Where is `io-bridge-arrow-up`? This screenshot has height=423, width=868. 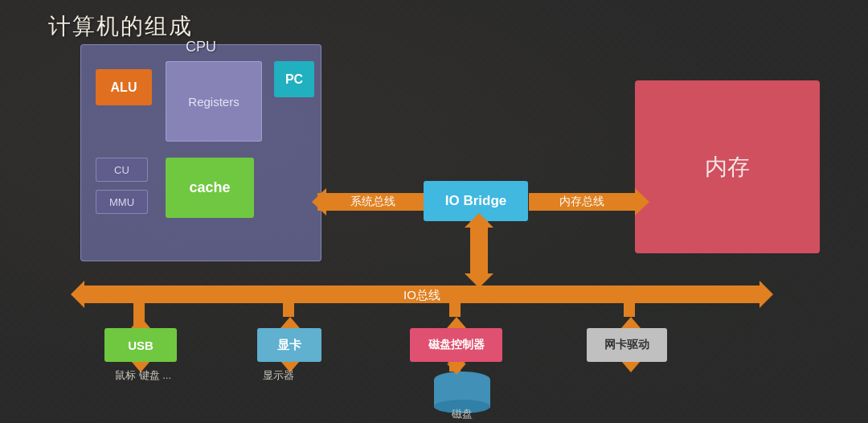 io-bridge-arrow-up is located at coordinates (479, 220).